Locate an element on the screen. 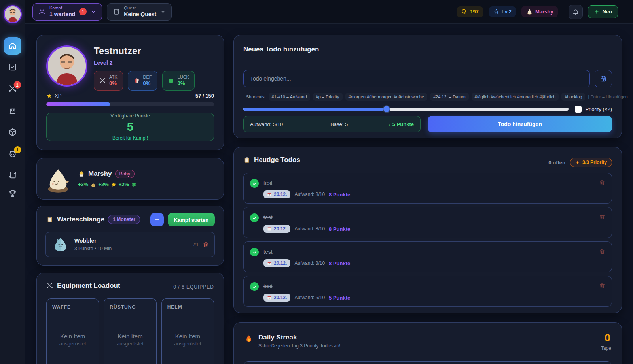 The width and height of the screenshot is (633, 364). equipment-slot-armor: RÜSTUNG Kein Item ausgerüstet is located at coordinates (130, 331).